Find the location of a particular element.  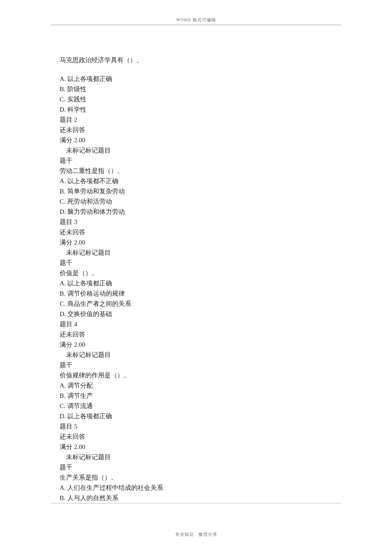

option-c: C. 调节流通 is located at coordinates (226, 406).